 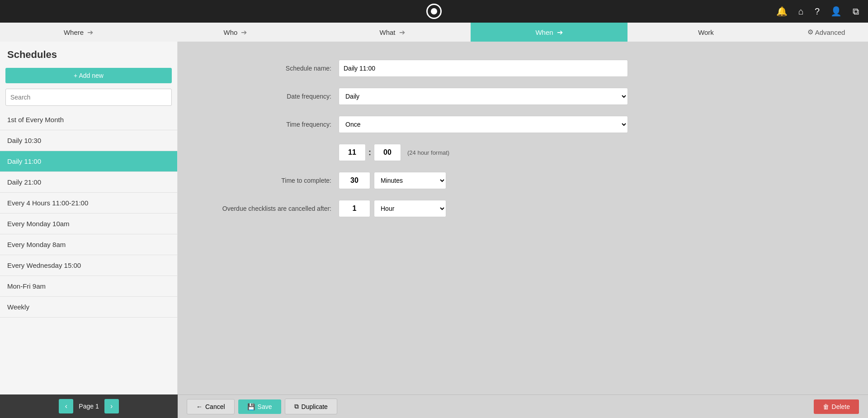 I want to click on step-advanced: ⚙ Advanced, so click(x=826, y=32).